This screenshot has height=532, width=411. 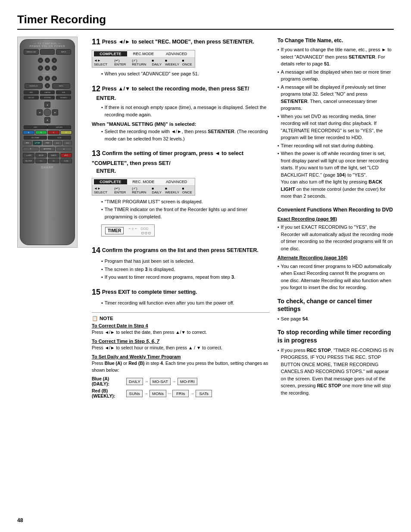 What do you see at coordinates (185, 202) in the screenshot?
I see `step-13-bullet-1: • "TIMER PROGRAM LIST" screen is display…` at bounding box center [185, 202].